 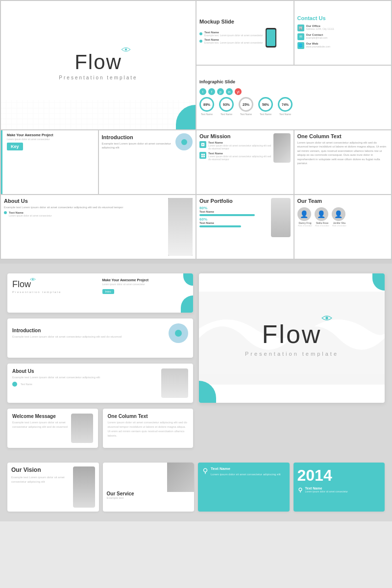 I want to click on stat-56: 56% Text Name, so click(x=266, y=106).